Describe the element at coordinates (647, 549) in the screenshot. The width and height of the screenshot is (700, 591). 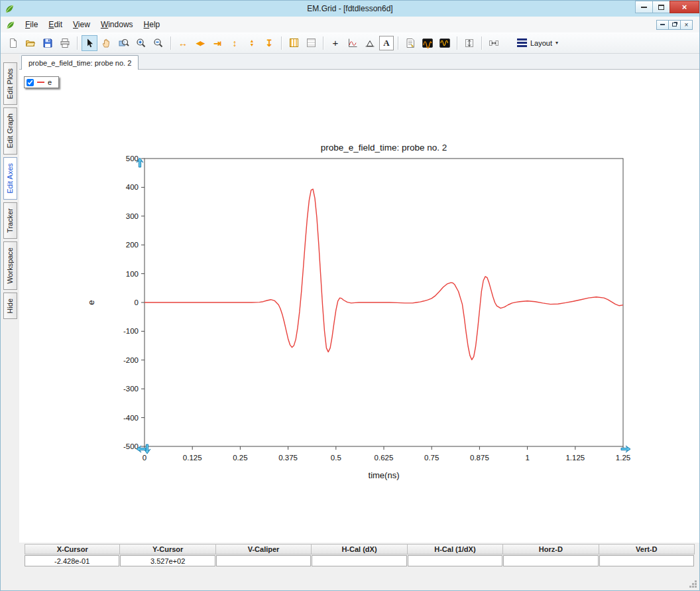
I see `status-header: Vert-D` at that location.